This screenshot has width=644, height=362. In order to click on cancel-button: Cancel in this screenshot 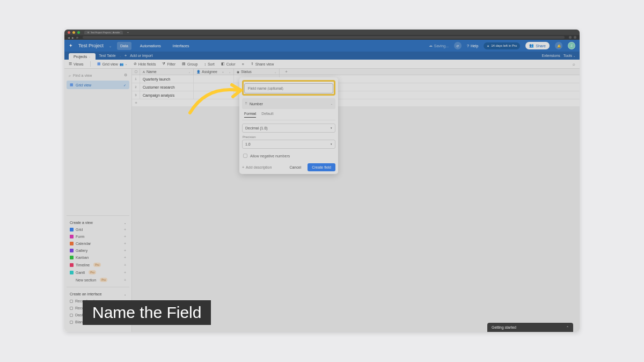, I will do `click(295, 168)`.